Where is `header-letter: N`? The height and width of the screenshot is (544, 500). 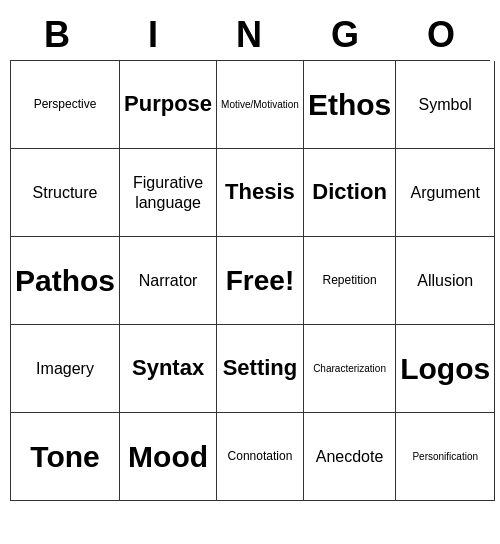
header-letter: N is located at coordinates (250, 35).